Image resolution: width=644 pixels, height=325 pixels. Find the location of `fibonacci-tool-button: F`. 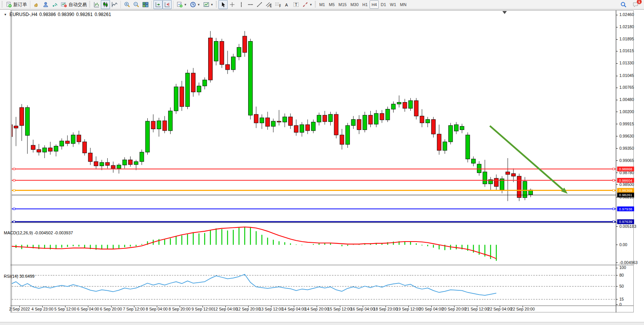

fibonacci-tool-button: F is located at coordinates (278, 5).